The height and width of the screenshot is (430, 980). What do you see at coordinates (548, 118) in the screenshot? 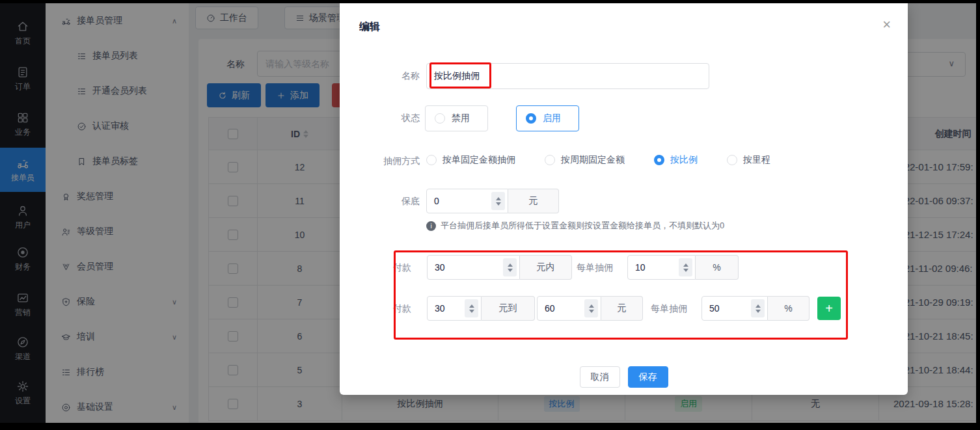
I see `status-option-enabled: 启用` at bounding box center [548, 118].